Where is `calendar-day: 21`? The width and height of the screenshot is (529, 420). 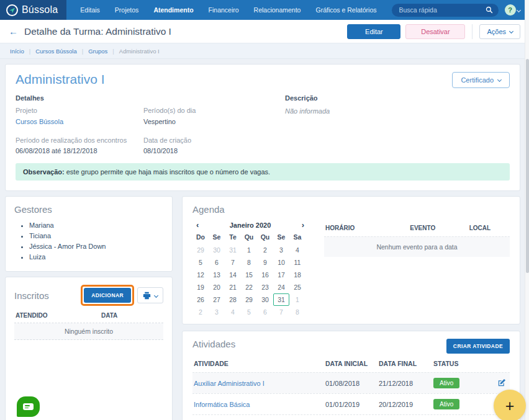
calendar-day: 21 is located at coordinates (233, 287).